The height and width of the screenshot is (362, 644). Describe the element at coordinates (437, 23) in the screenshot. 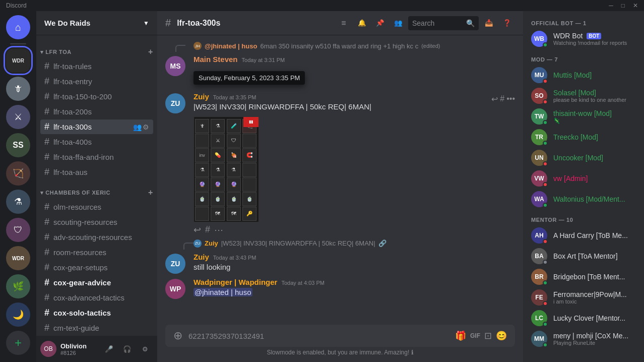

I see `search-input` at that location.